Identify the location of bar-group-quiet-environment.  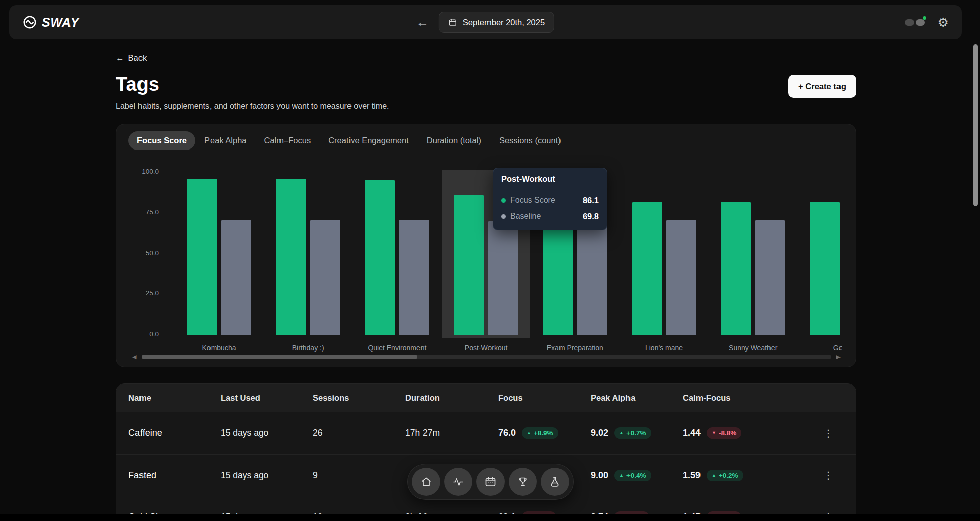
(397, 252).